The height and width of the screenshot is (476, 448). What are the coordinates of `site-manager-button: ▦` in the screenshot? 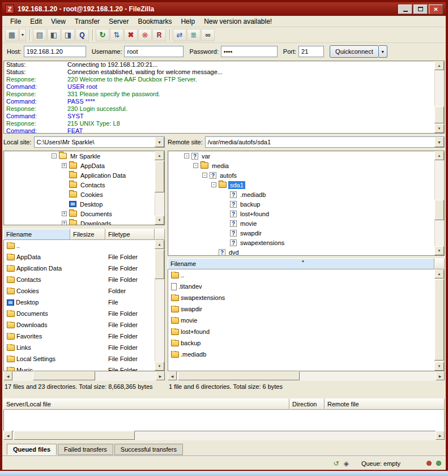 It's located at (12, 35).